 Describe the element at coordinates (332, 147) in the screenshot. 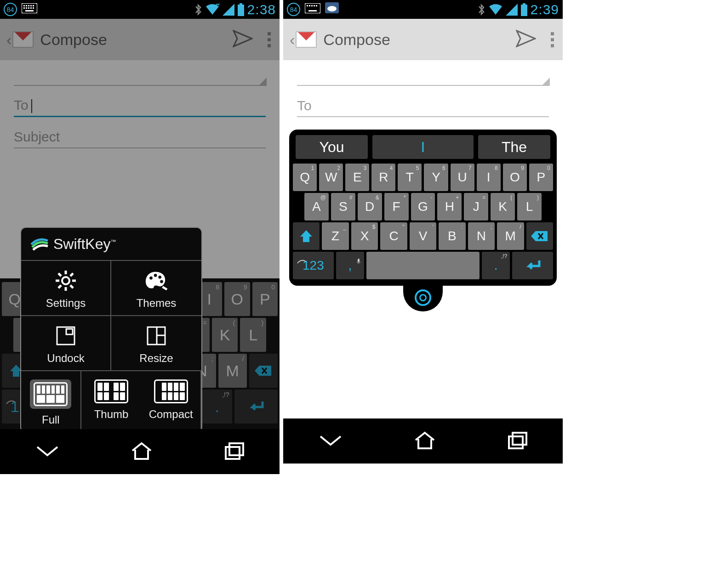

I see `suggestion-left: You` at that location.